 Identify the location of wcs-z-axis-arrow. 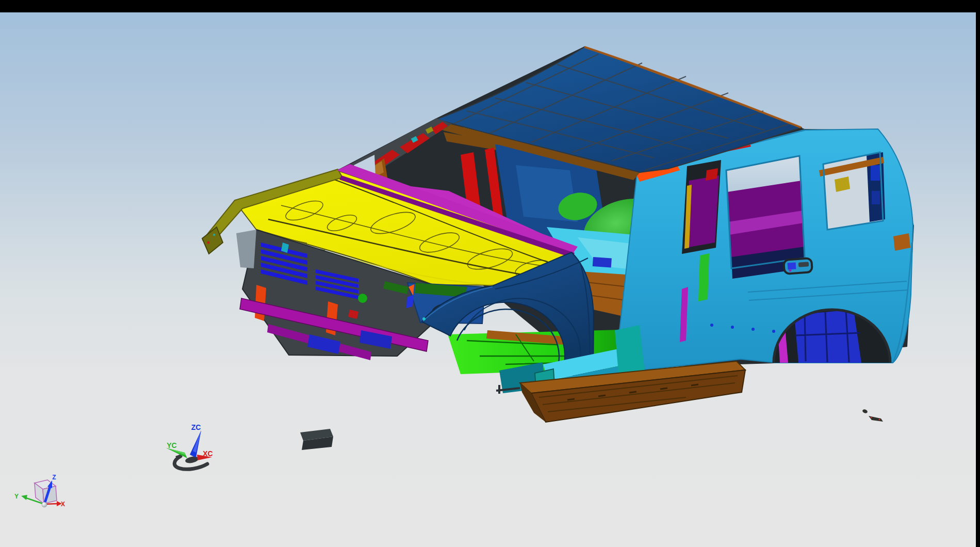
(195, 444).